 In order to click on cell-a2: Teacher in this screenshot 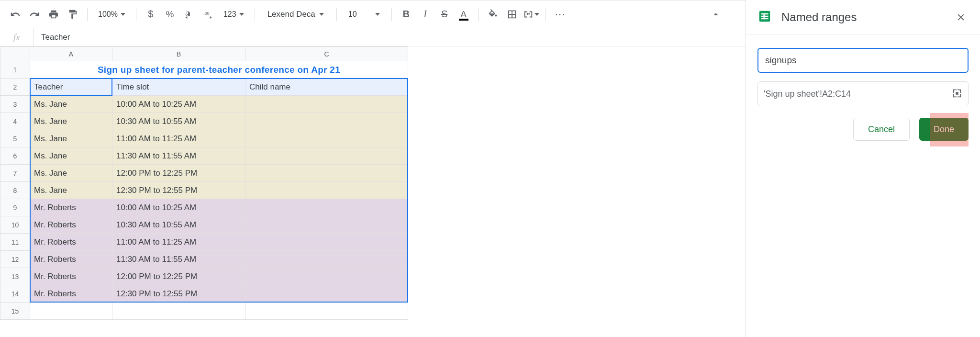, I will do `click(71, 87)`.